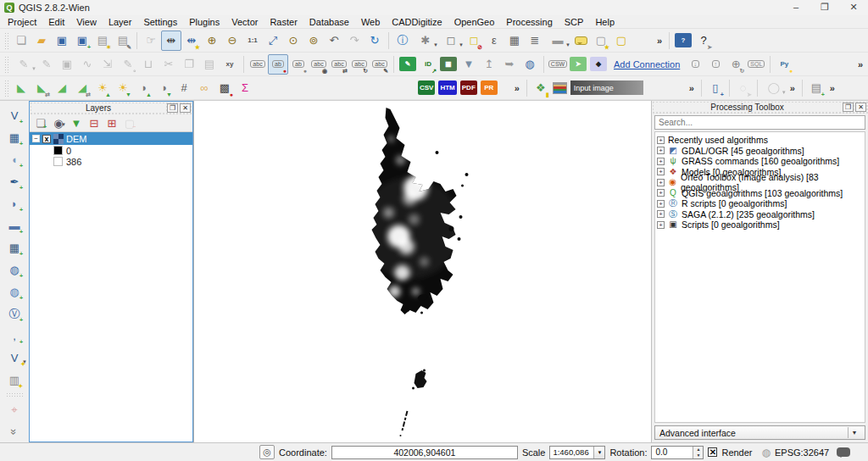 The height and width of the screenshot is (461, 868). I want to click on add-coordinate-button: xy, so click(230, 64).